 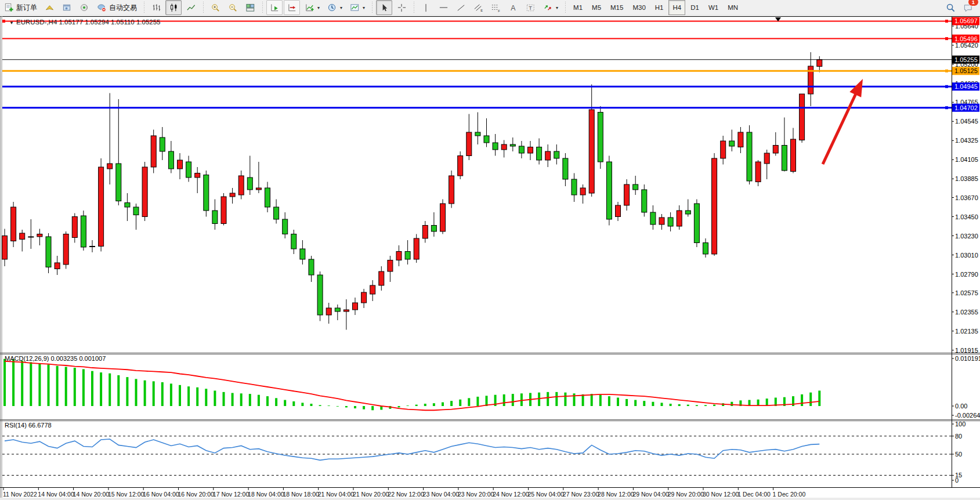 I want to click on chart-title: ▼EURUSD-,H4 1.05177 1.05294 1.05110 1.05…, so click(x=85, y=22).